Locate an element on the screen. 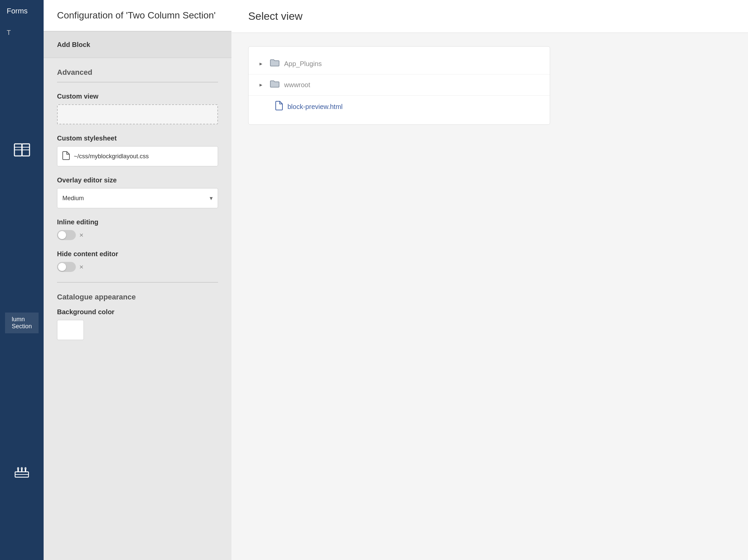 The height and width of the screenshot is (560, 748). block-preview-label: block-preview.html is located at coordinates (315, 107).